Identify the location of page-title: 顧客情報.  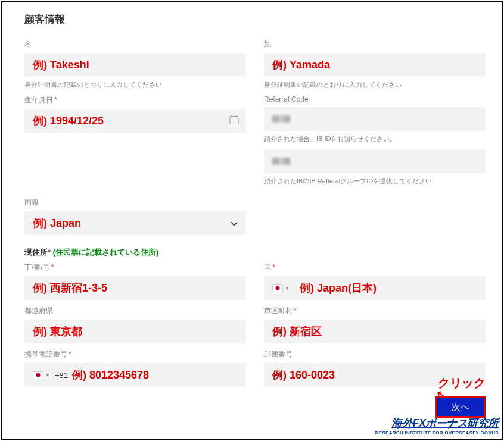
(255, 19).